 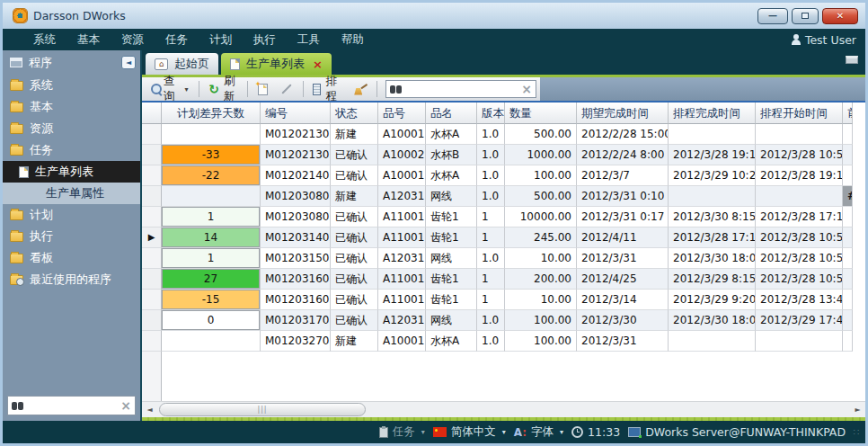 I want to click on cell-item_name: 齿轮1, so click(x=451, y=300).